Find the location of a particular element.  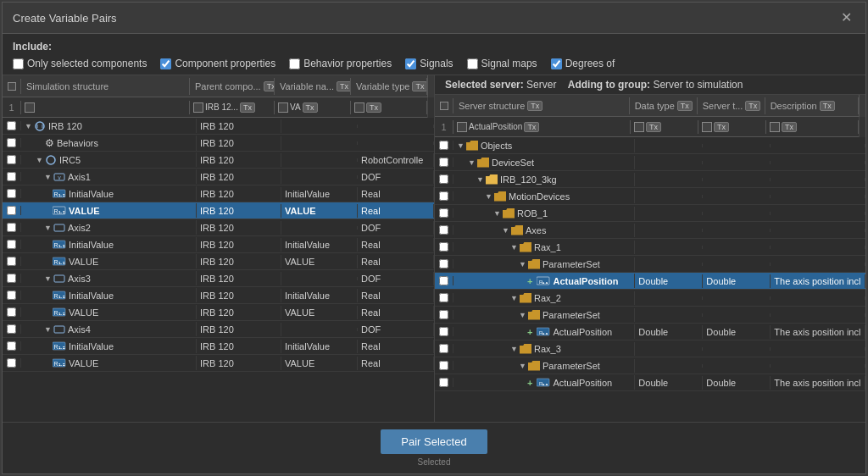

cb-degrees-of-input is located at coordinates (556, 64).